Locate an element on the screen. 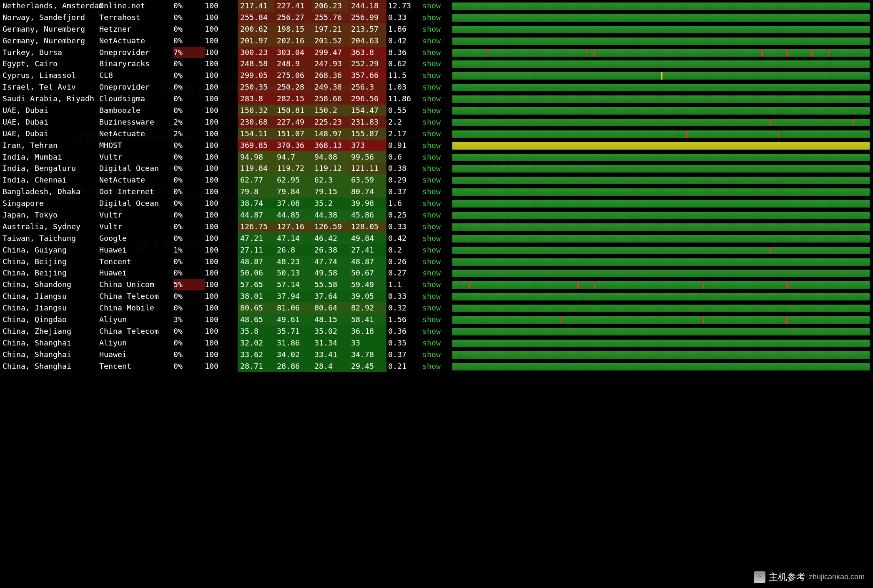 This screenshot has width=873, height=588. cell-avg: 151.07 is located at coordinates (293, 134).